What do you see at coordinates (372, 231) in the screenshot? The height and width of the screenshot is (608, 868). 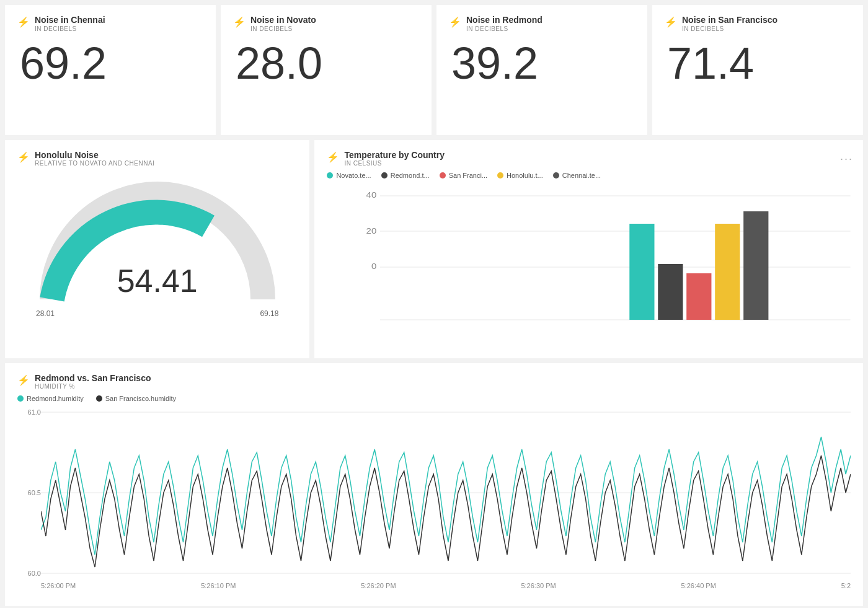 I see `svg-text: 20` at bounding box center [372, 231].